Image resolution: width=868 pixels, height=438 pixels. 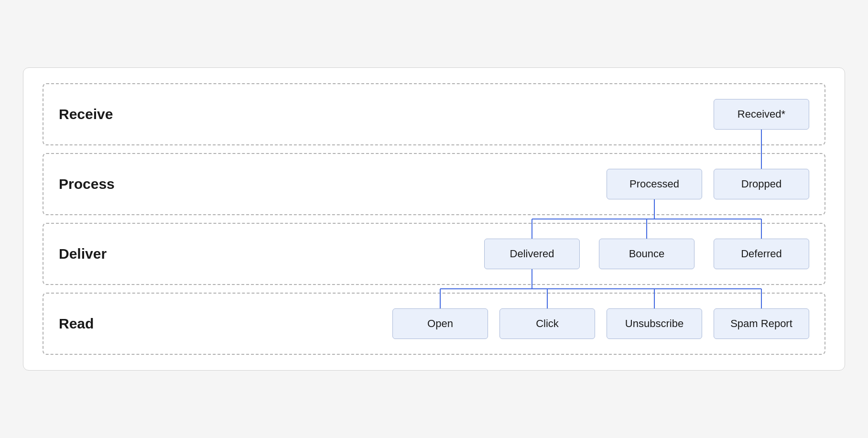 I want to click on receive-content: Received*, so click(x=472, y=114).